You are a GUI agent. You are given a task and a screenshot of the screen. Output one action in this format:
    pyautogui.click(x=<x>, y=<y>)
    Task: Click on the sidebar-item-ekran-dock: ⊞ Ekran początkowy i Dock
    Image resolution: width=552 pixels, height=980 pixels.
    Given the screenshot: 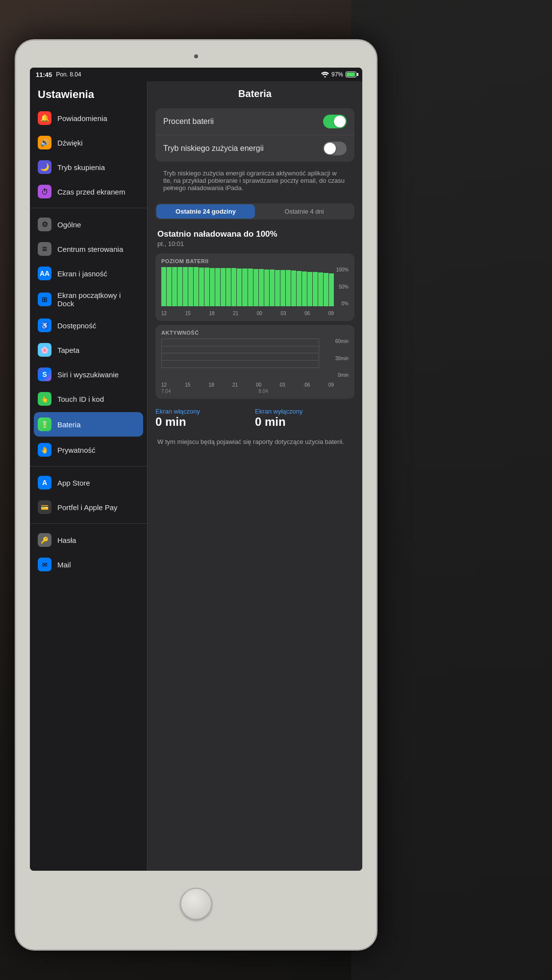 What is the action you would take?
    pyautogui.click(x=88, y=299)
    